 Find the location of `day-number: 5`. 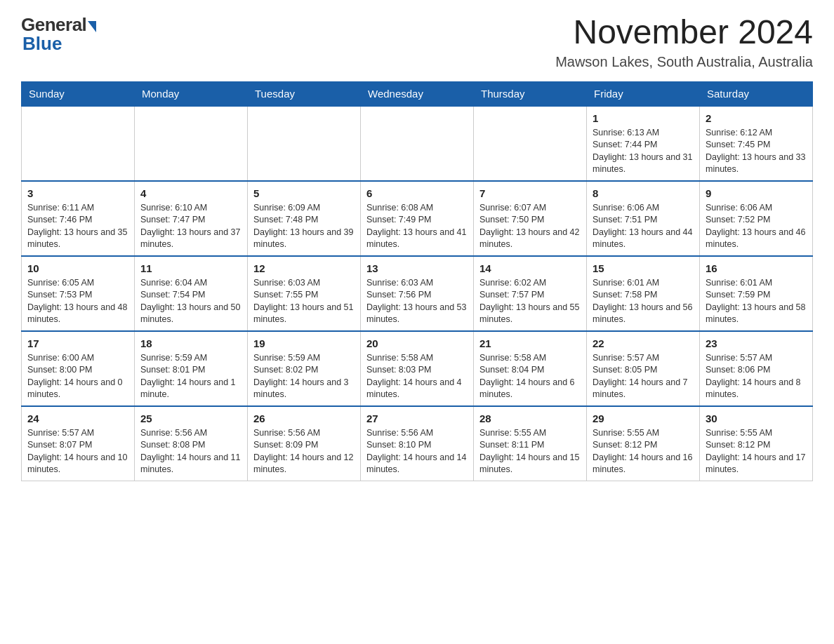

day-number: 5 is located at coordinates (304, 194).